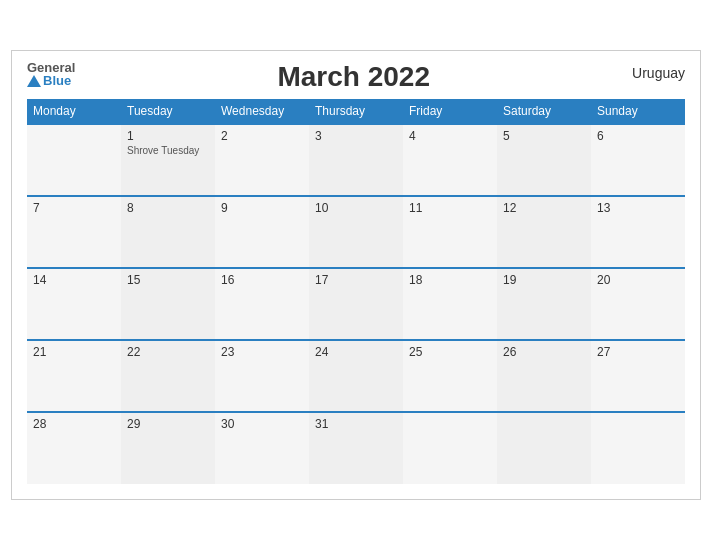  I want to click on calendar-cell: 16, so click(262, 304).